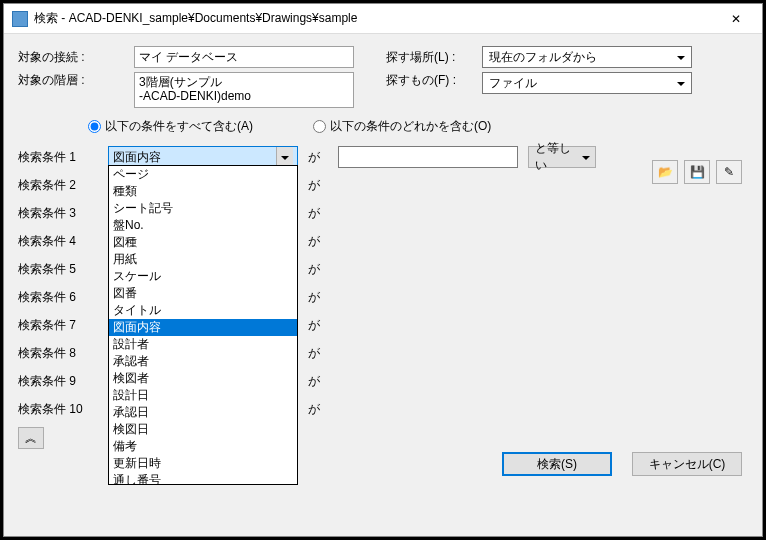 This screenshot has width=766, height=540. I want to click on dropdown-option: 検図者, so click(203, 378).